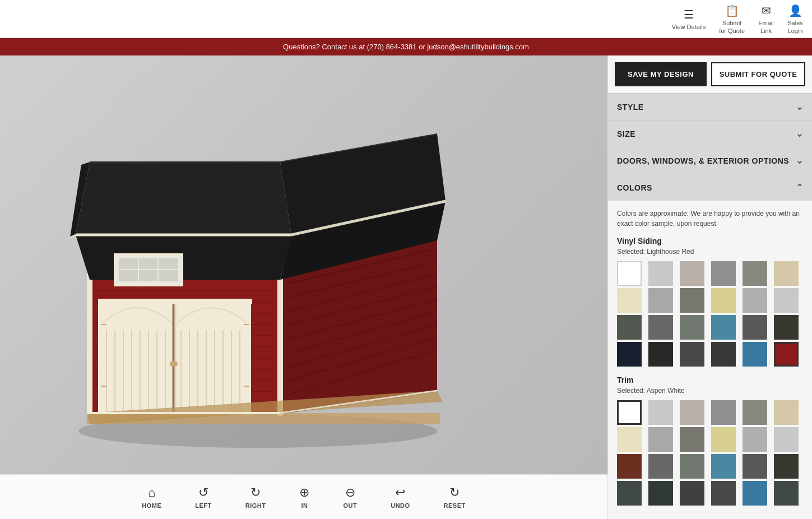  What do you see at coordinates (800, 187) in the screenshot?
I see `colors-chevron-icon: ⌃` at bounding box center [800, 187].